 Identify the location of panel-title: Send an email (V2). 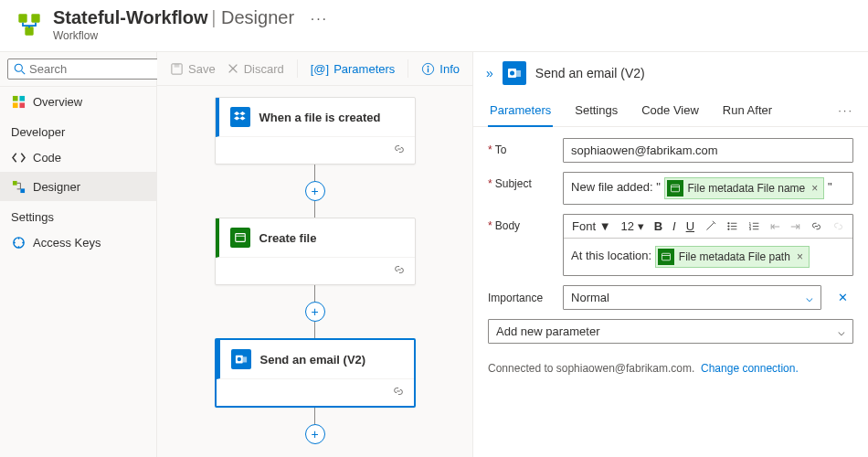
(590, 73).